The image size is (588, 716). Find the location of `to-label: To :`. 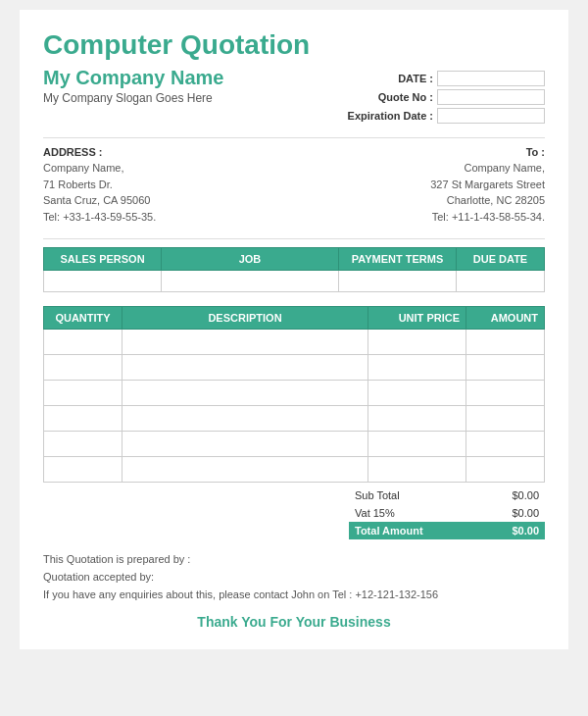

to-label: To : is located at coordinates (535, 152).